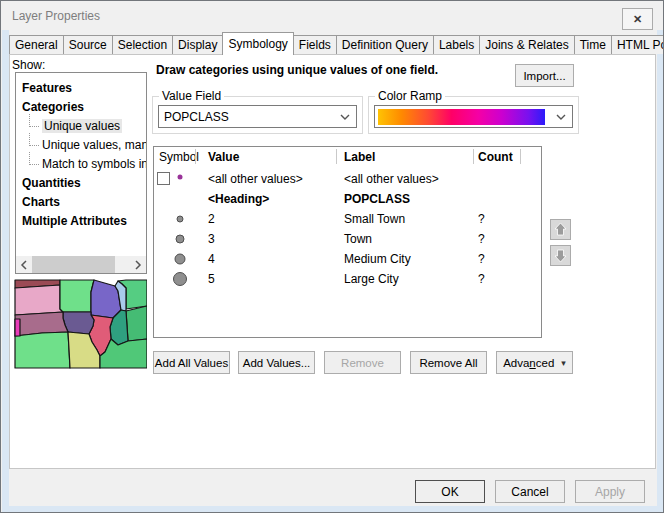  Describe the element at coordinates (638, 20) in the screenshot. I see `close-icon: ✕` at that location.